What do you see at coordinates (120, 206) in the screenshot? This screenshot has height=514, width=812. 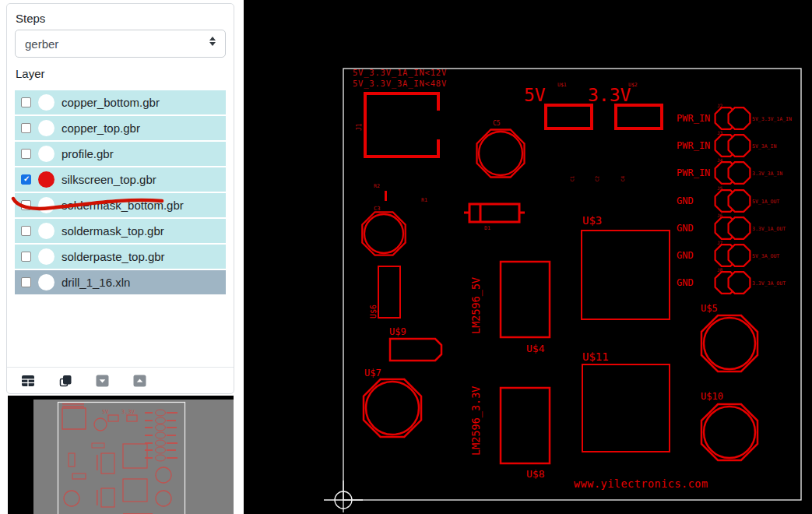 I see `layer-row-soldermask-bottom: soldermask_bottom.gbr` at bounding box center [120, 206].